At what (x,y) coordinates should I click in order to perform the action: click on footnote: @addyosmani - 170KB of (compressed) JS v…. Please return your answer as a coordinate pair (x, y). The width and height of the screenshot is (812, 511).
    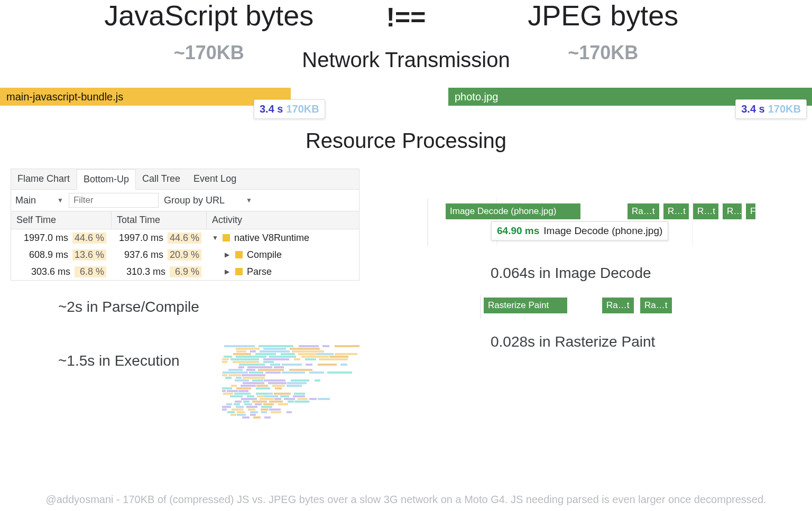
    Looking at the image, I should click on (406, 500).